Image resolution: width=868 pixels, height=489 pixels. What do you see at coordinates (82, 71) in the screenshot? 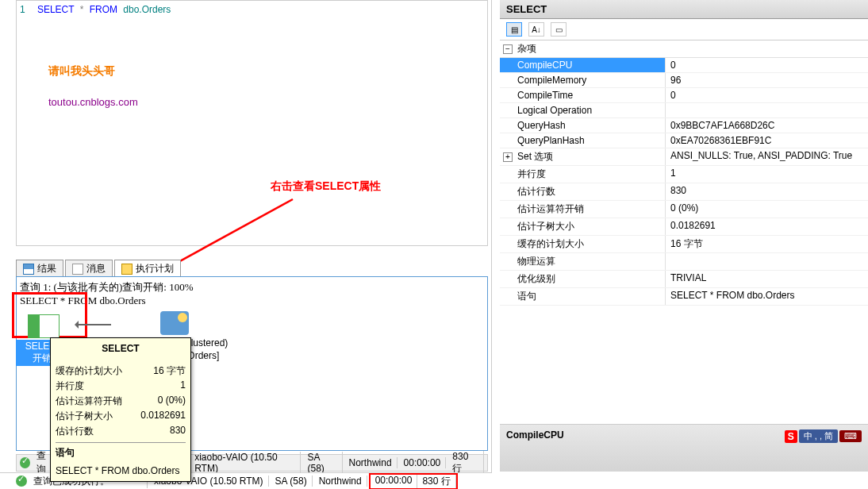
I see `watermark-author: 请叫我头头哥` at bounding box center [82, 71].